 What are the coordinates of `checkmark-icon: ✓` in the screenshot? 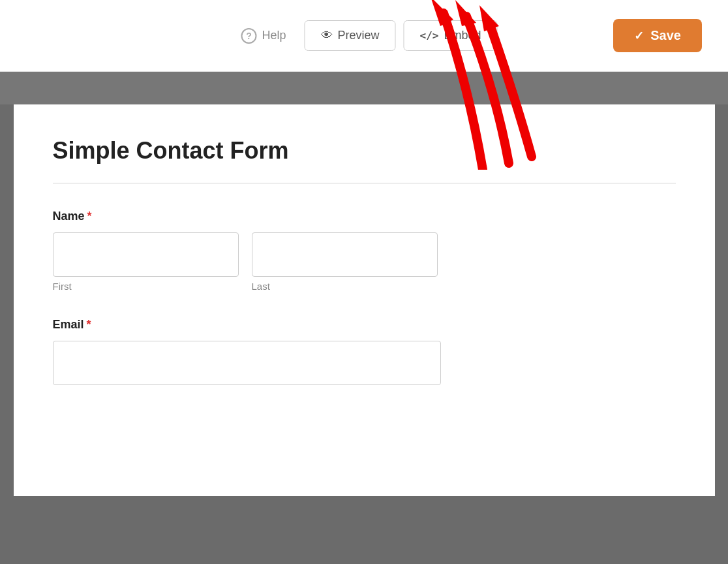 It's located at (639, 36).